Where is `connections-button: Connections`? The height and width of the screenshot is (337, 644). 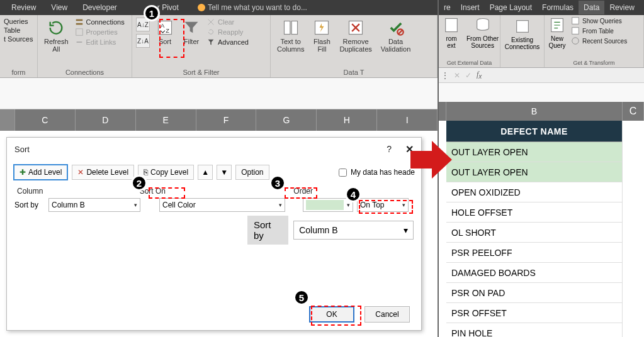 connections-button: Connections is located at coordinates (99, 22).